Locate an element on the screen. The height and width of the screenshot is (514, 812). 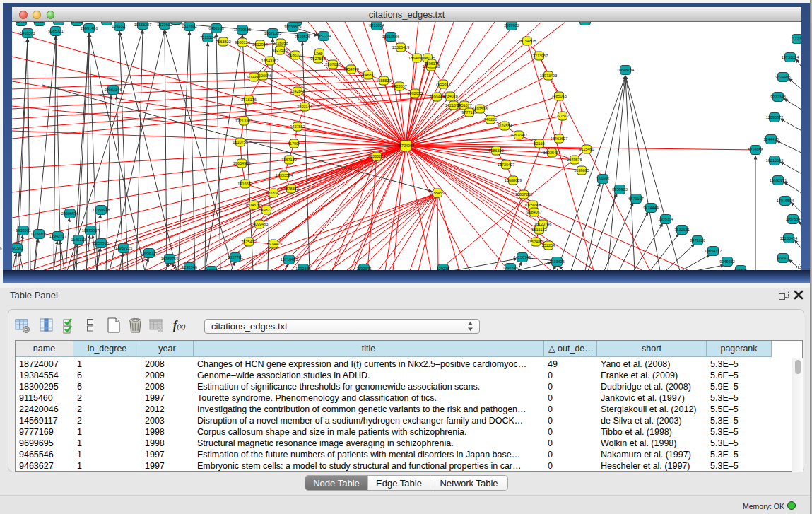
svg-text: 9085721 is located at coordinates (55, 31).